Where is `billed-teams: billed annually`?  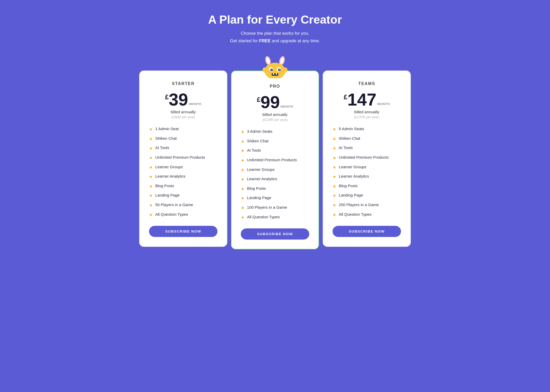
billed-teams: billed annually is located at coordinates (367, 112).